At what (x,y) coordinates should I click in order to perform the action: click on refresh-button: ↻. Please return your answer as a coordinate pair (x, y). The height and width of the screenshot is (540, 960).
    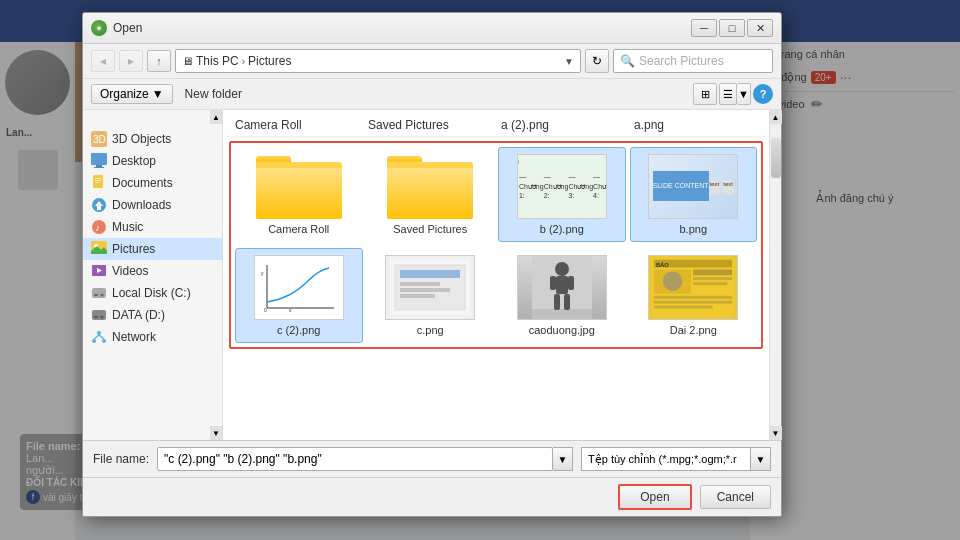
    Looking at the image, I should click on (597, 61).